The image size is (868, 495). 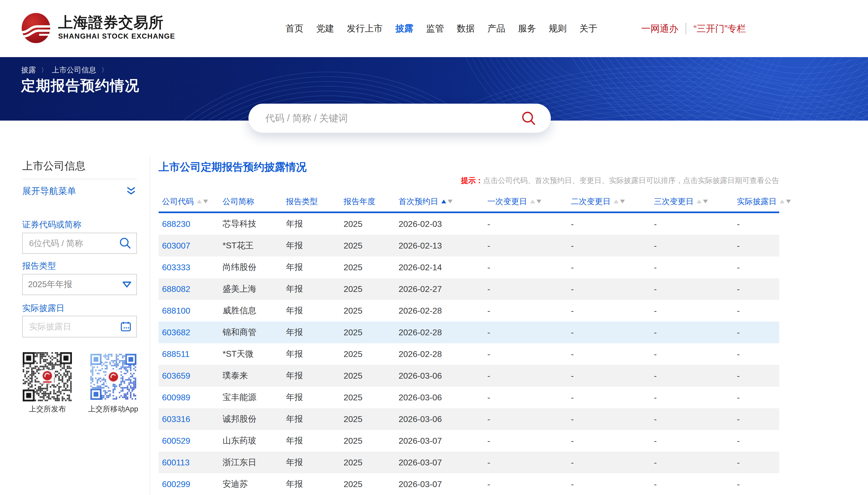 What do you see at coordinates (497, 29) in the screenshot?
I see `nav-item-产品: 产品` at bounding box center [497, 29].